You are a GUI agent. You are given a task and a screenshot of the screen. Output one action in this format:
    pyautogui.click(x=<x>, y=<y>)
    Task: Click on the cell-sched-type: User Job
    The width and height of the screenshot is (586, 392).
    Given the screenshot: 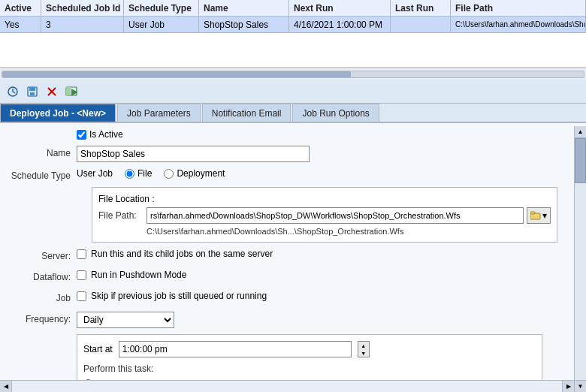 What is the action you would take?
    pyautogui.click(x=162, y=24)
    